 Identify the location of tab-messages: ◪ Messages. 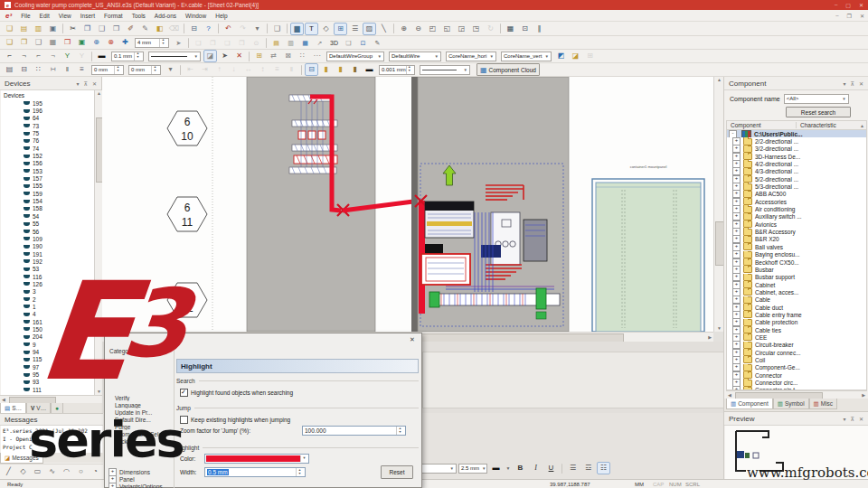
(22, 458).